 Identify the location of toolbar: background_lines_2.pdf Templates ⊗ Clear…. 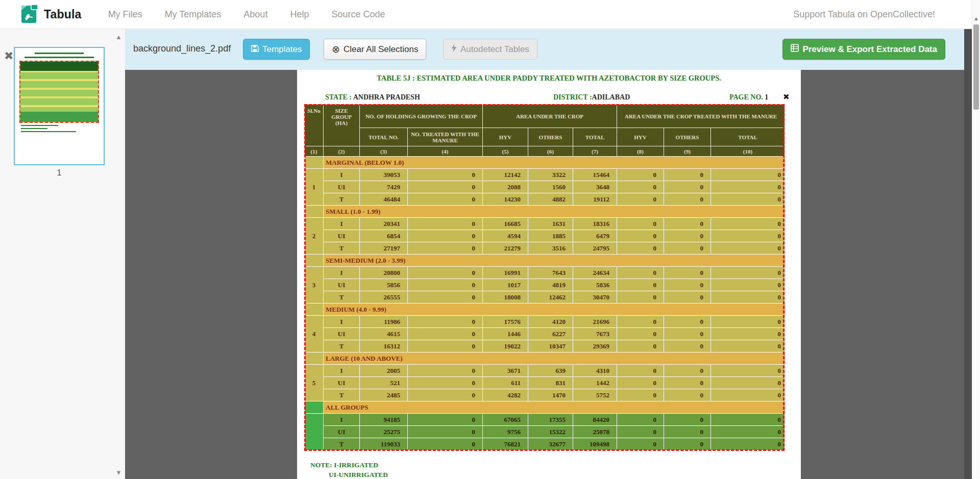
(545, 49).